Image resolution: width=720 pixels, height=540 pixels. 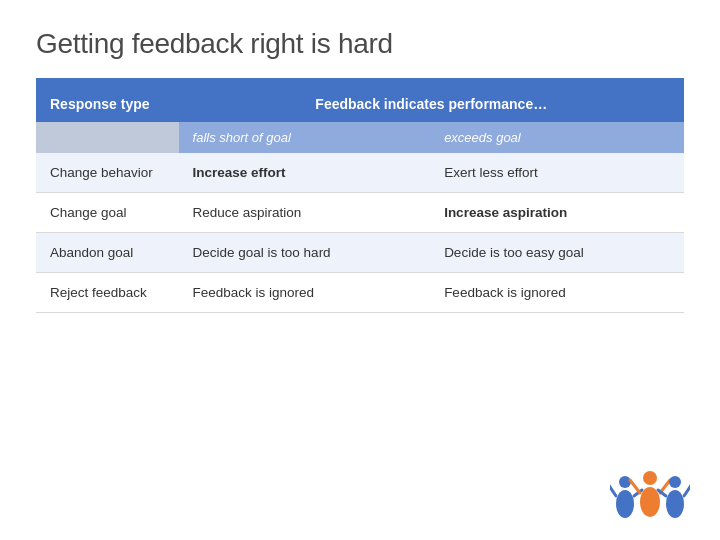 I want to click on row-col1: Reject feedback, so click(x=108, y=293).